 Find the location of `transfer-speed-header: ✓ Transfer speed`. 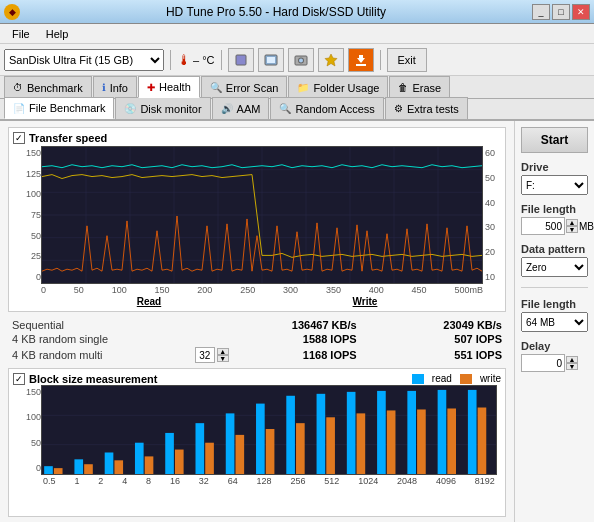

transfer-speed-header: ✓ Transfer speed is located at coordinates (257, 138).